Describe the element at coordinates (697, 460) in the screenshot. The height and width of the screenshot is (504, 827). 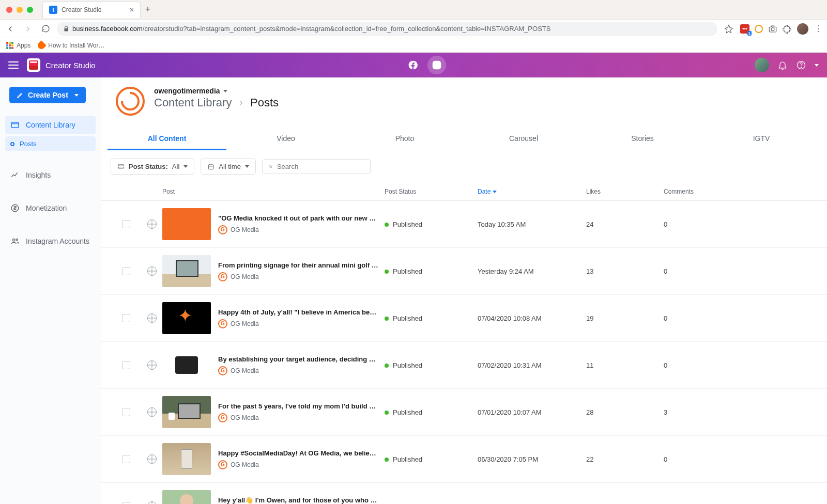
I see `comments-cell: 0` at that location.